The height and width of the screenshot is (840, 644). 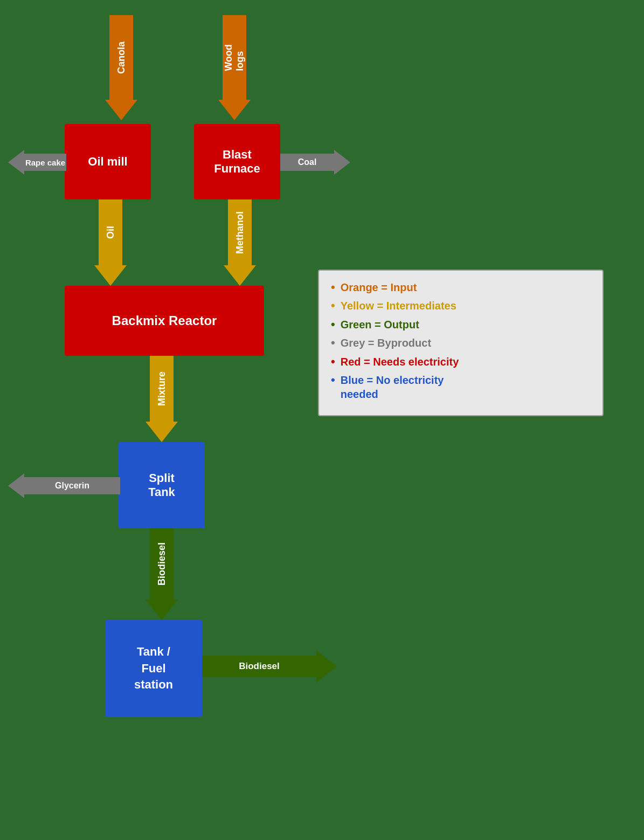 I want to click on legend-red: • Red = Needs electricity, so click(x=461, y=362).